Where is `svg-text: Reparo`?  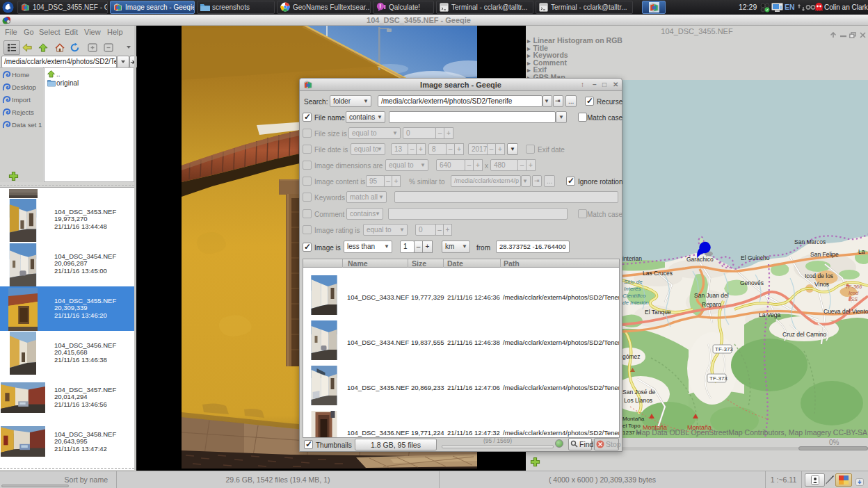
svg-text: Reparo is located at coordinates (712, 304).